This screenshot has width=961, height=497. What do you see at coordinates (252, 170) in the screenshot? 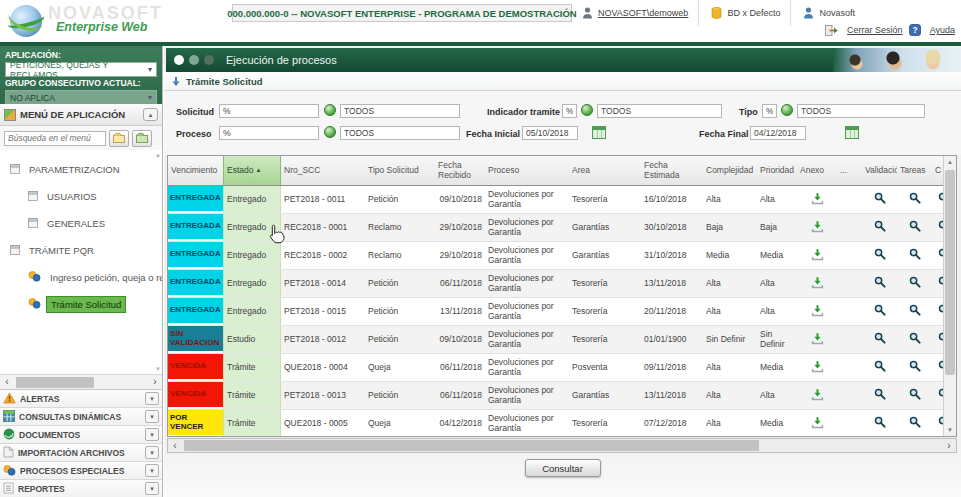
I see `column-header-estado: Estado▲` at bounding box center [252, 170].